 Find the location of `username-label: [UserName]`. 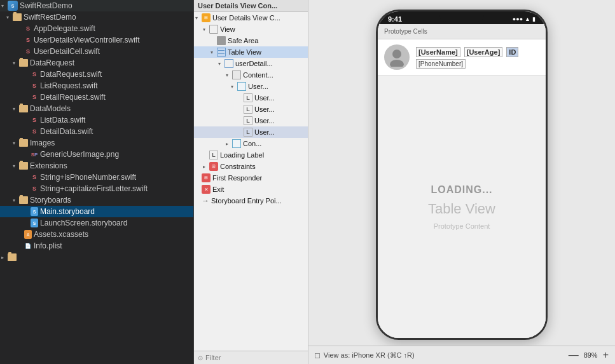

username-label: [UserName] is located at coordinates (438, 52).